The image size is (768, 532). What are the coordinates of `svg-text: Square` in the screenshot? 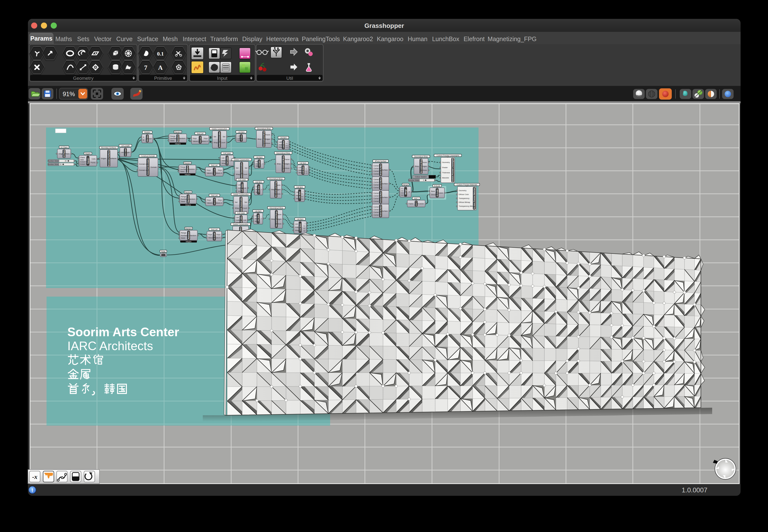 It's located at (88, 153).